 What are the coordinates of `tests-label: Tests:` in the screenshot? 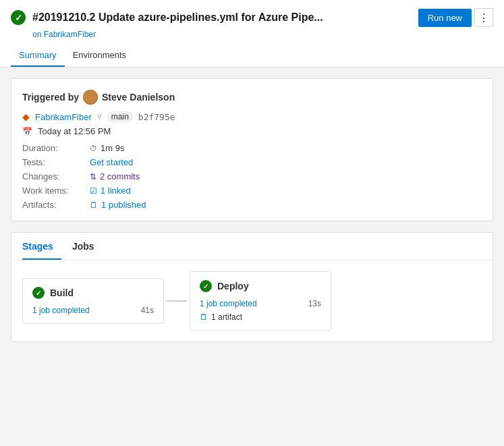 It's located at (56, 162).